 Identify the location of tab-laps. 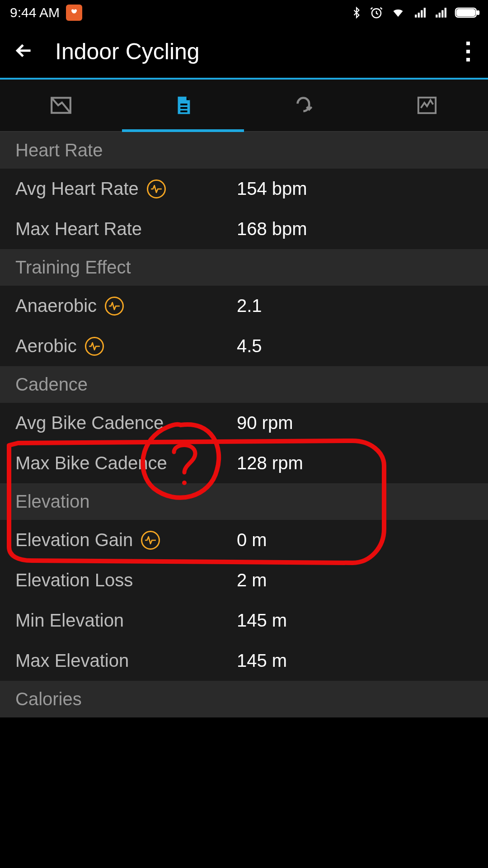
(305, 105).